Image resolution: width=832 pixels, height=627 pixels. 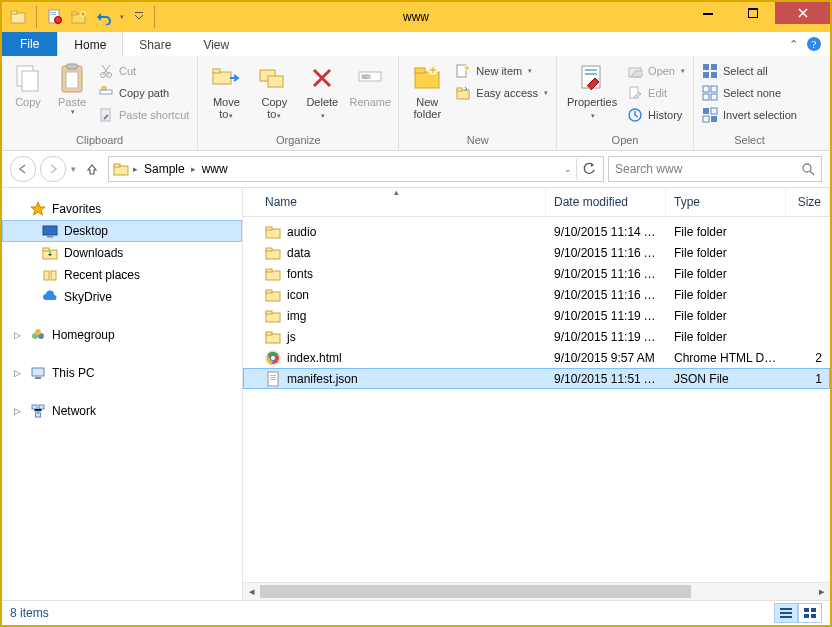 I want to click on select-all-button: Select all, so click(x=750, y=71).